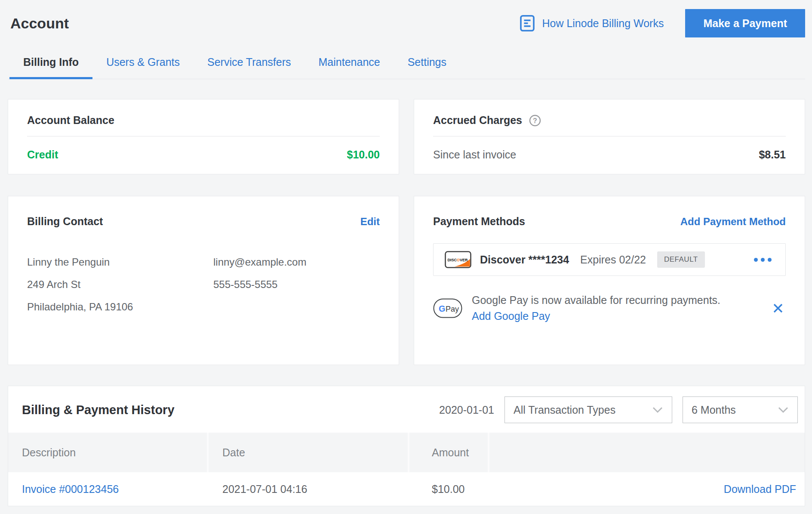  Describe the element at coordinates (609, 260) in the screenshot. I see `payment-method-row: DISCOVER Discover ****1234 Expires 02/22…` at that location.